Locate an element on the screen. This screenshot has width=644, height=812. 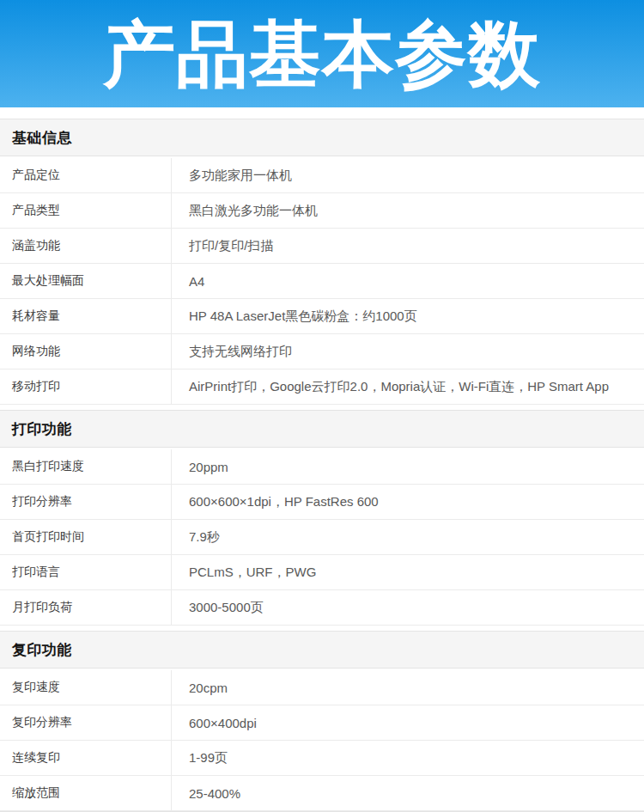
spec-label: 耗材容量 is located at coordinates (86, 316).